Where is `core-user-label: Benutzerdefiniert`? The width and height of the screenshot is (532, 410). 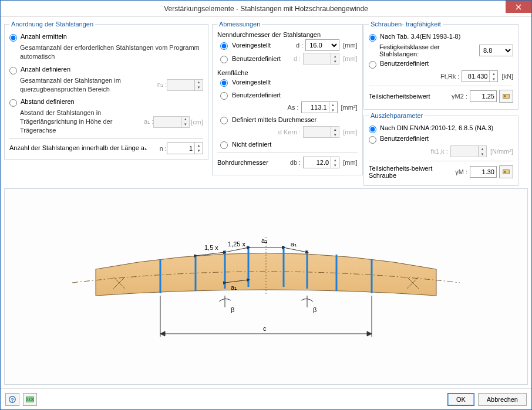 core-user-label: Benutzerdefiniert is located at coordinates (256, 95).